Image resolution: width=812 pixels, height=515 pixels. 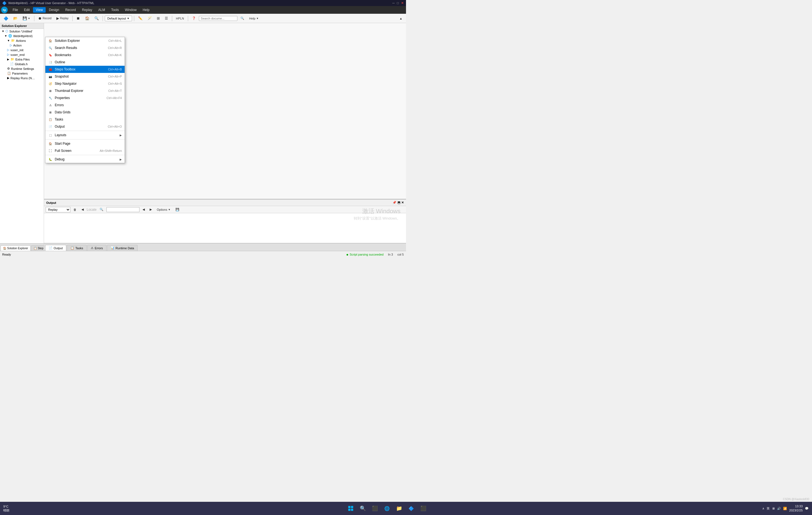 I want to click on ln-indicator: In 3, so click(x=390, y=254).